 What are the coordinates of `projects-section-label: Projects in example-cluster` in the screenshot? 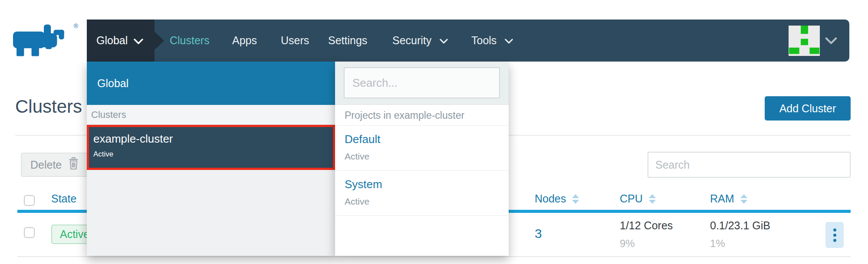 It's located at (422, 115).